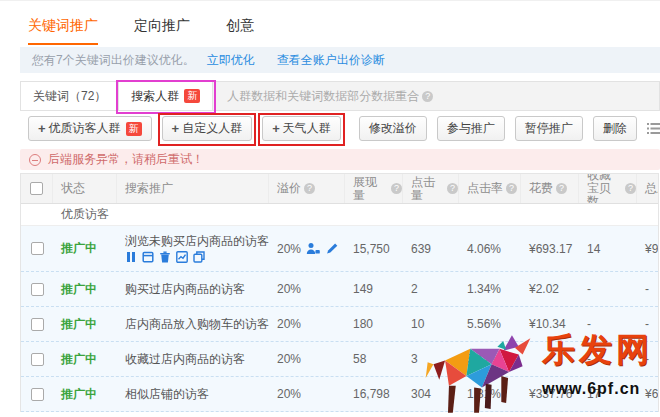 This screenshot has width=660, height=417. I want to click on modify-premium-button: 修改溢价, so click(393, 128).